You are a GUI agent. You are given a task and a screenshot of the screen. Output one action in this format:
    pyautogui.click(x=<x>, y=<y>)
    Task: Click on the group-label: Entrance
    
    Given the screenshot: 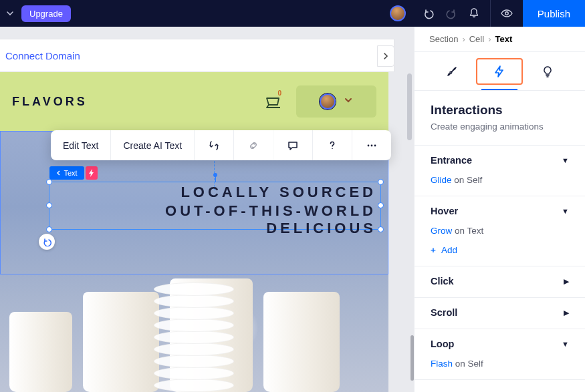 What is the action you would take?
    pyautogui.click(x=451, y=160)
    